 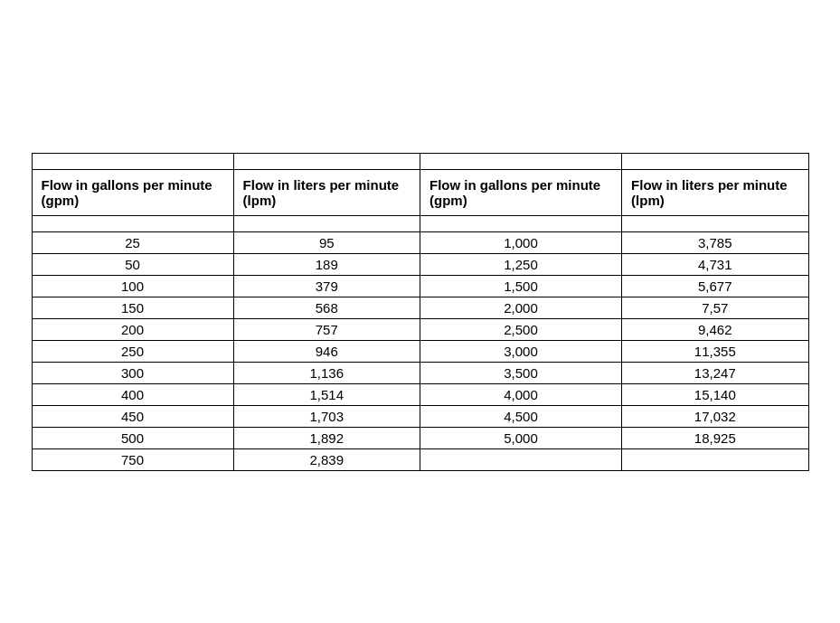 What do you see at coordinates (521, 351) in the screenshot?
I see `gpm2-val: 3,000` at bounding box center [521, 351].